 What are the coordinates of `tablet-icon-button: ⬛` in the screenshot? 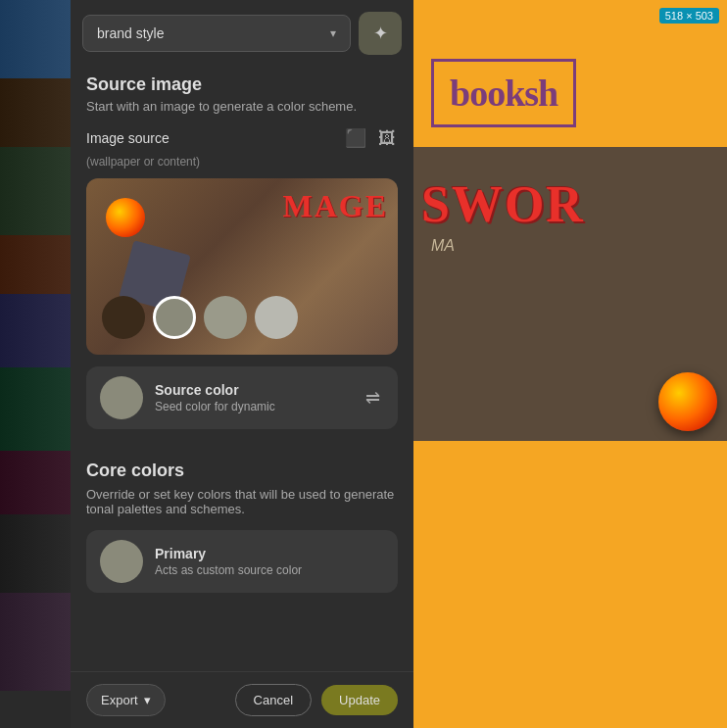 It's located at (356, 138).